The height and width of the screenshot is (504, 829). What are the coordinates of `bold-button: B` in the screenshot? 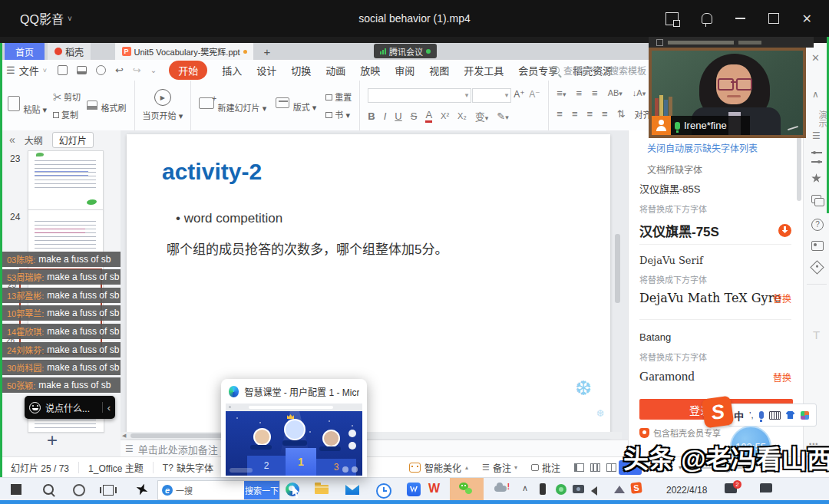 It's located at (372, 117).